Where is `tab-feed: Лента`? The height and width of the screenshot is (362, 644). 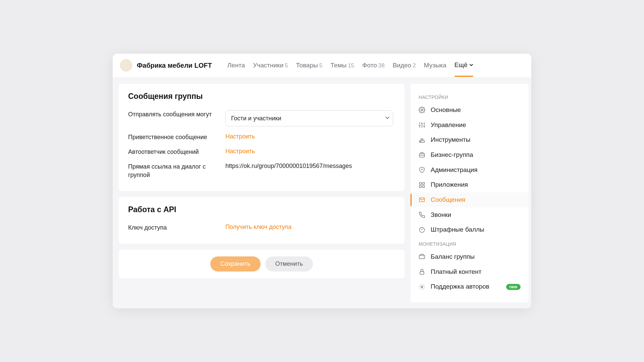
tab-feed: Лента is located at coordinates (236, 65).